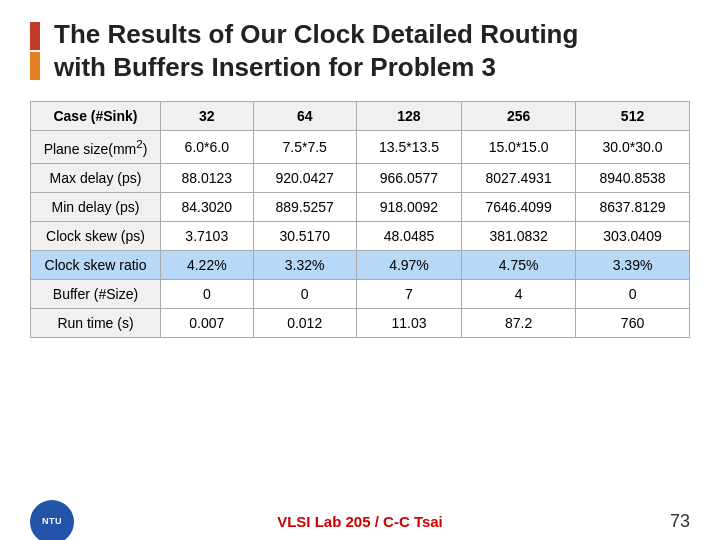  Describe the element at coordinates (360, 322) in the screenshot. I see `table-row: Run time (s)0.0070.01211.0387.2760` at that location.